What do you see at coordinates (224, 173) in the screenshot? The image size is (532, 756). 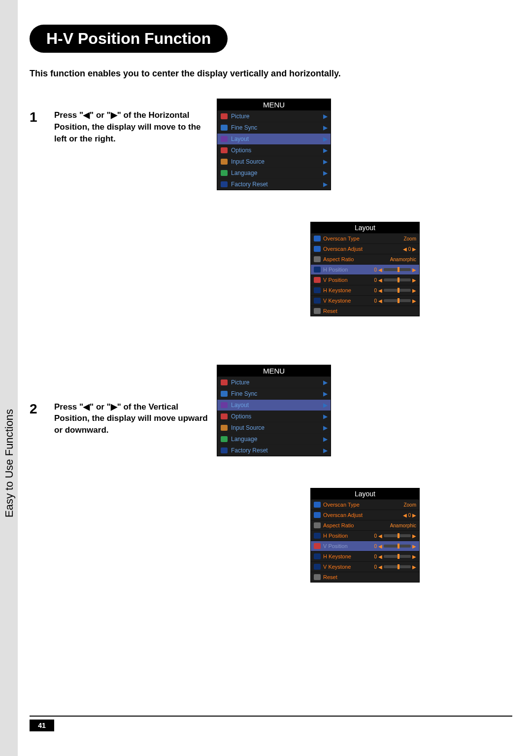 I see `language-icon` at bounding box center [224, 173].